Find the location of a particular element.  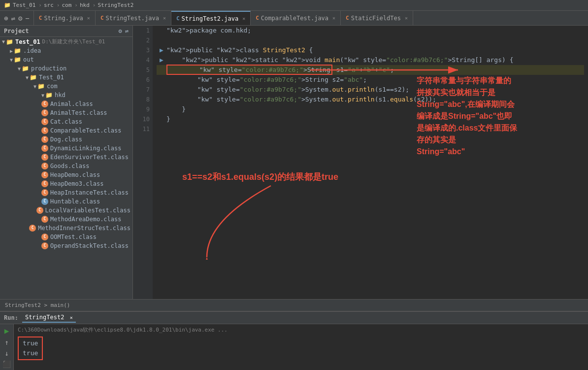

run-up-button: ↑ is located at coordinates (6, 342).